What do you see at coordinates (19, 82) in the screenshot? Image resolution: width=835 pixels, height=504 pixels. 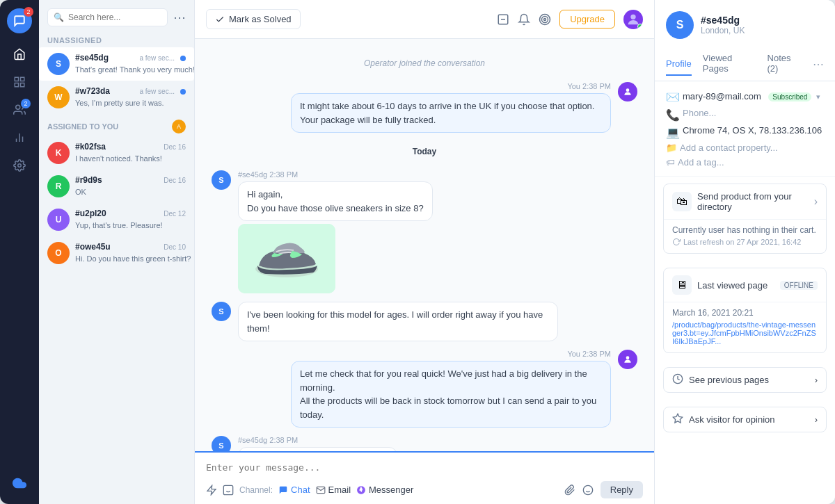 I see `sidebar-item-automation` at bounding box center [19, 82].